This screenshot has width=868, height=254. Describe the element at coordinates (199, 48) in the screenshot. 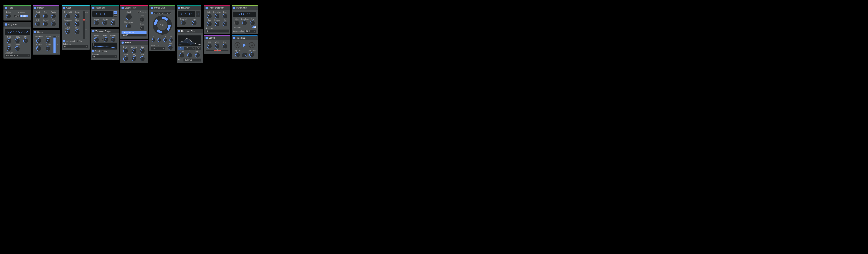

I see `notch-tab` at that location.